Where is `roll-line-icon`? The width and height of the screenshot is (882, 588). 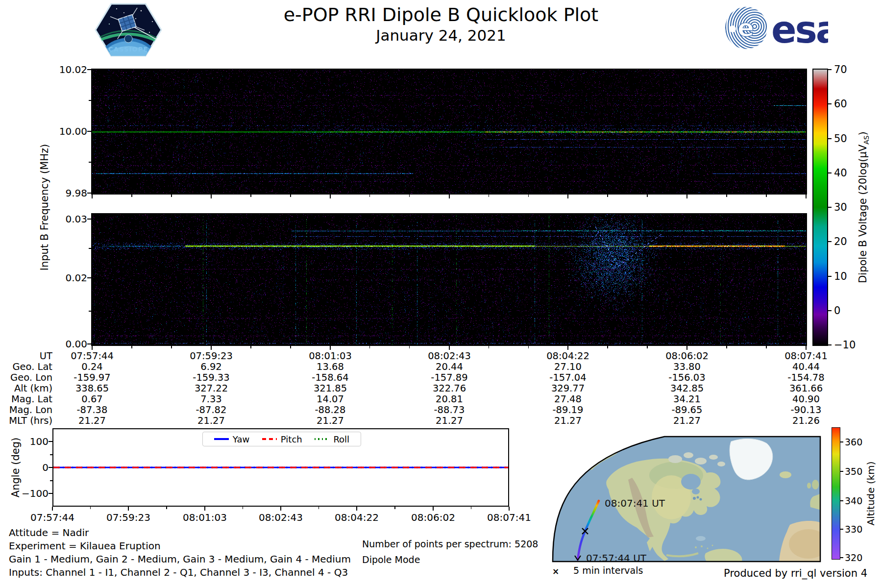
roll-line-icon is located at coordinates (322, 439).